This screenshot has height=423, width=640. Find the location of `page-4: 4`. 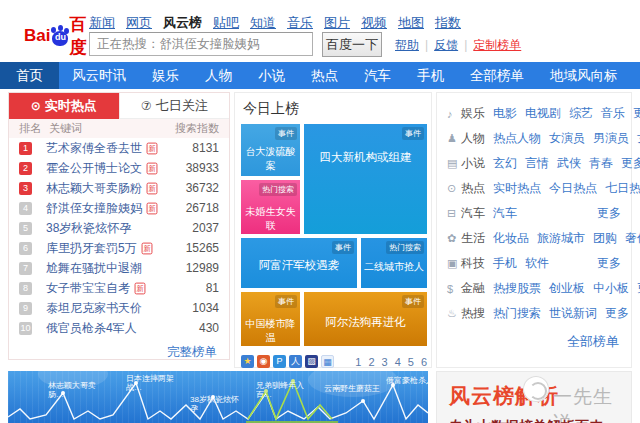

page-4: 4 is located at coordinates (398, 362).